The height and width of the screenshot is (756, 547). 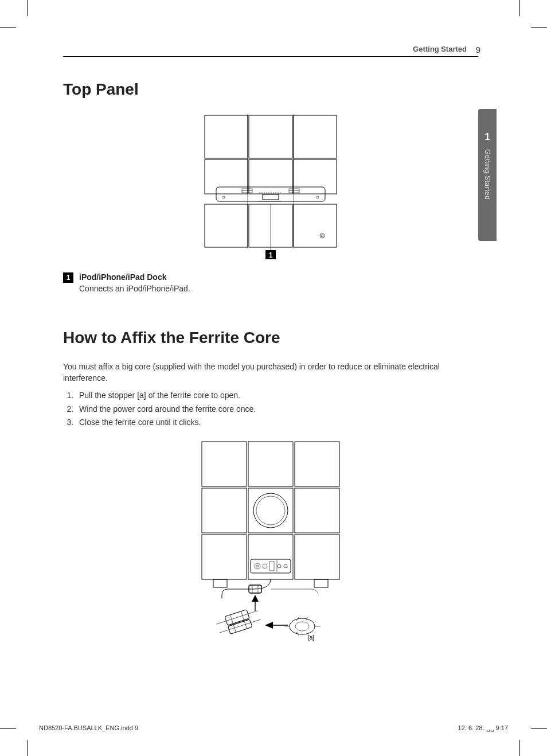 What do you see at coordinates (135, 289) in the screenshot?
I see `callout-description: Connects an iPod/iPhone/iPad.` at bounding box center [135, 289].